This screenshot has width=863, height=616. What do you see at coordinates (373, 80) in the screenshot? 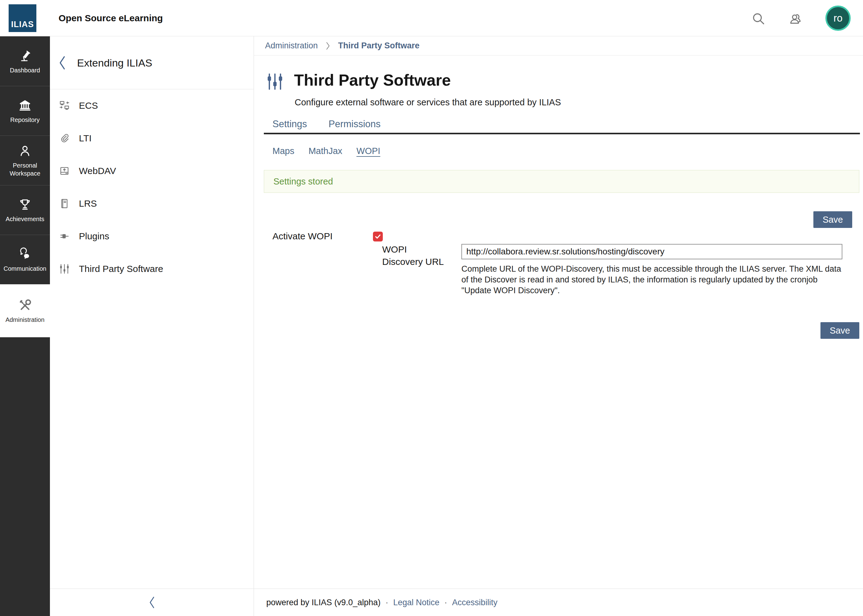
I see `page-title: Third Party Software` at bounding box center [373, 80].